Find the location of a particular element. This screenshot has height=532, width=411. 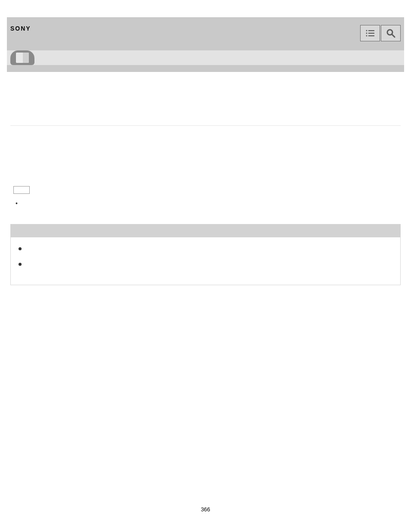

subheader-logo is located at coordinates (22, 58).